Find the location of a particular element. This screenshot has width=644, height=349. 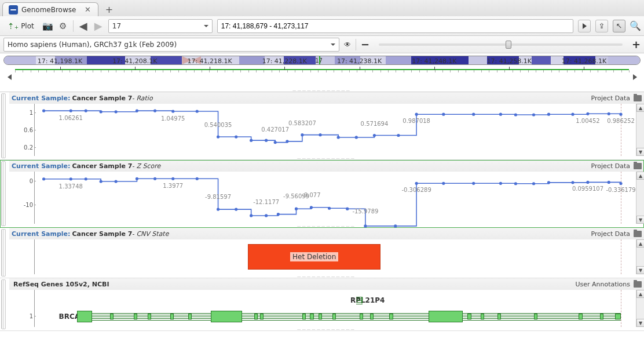

camera-icon: 📷 is located at coordinates (48, 26).